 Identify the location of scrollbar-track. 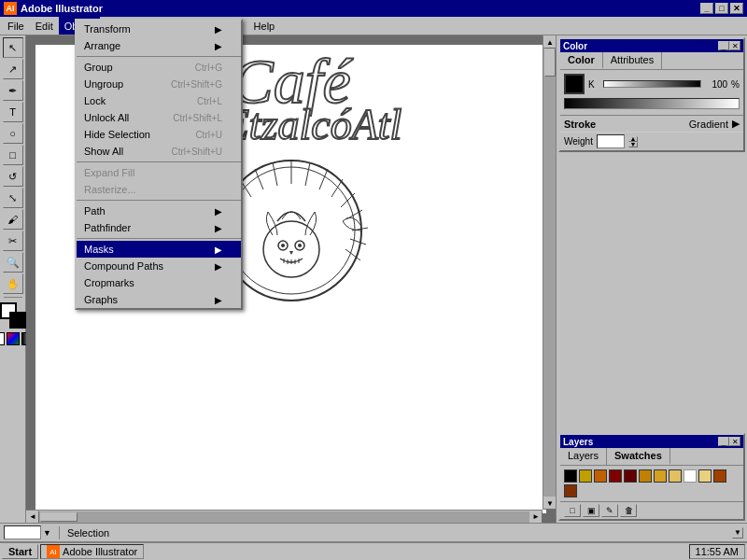
(549, 273).